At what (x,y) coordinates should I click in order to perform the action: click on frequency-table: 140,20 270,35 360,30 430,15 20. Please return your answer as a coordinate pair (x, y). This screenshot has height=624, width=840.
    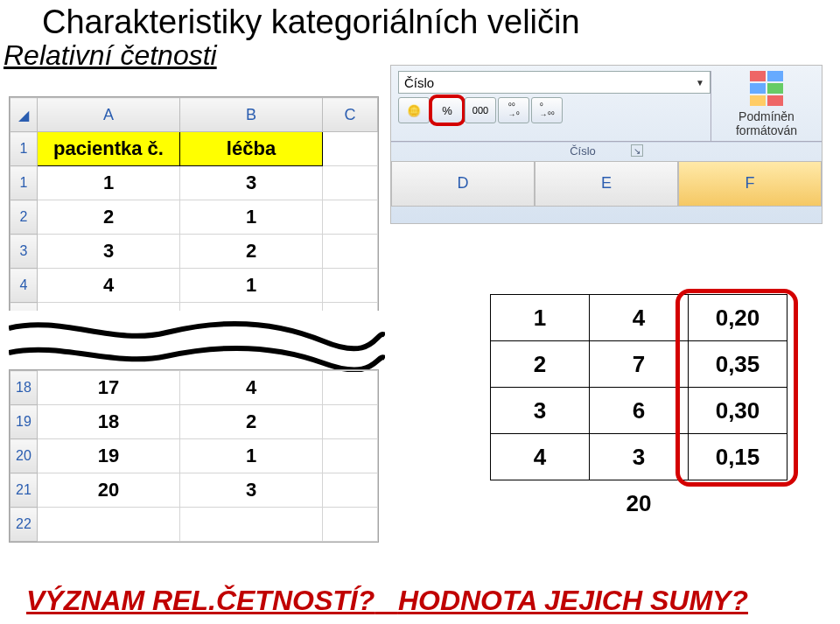
    Looking at the image, I should click on (639, 410).